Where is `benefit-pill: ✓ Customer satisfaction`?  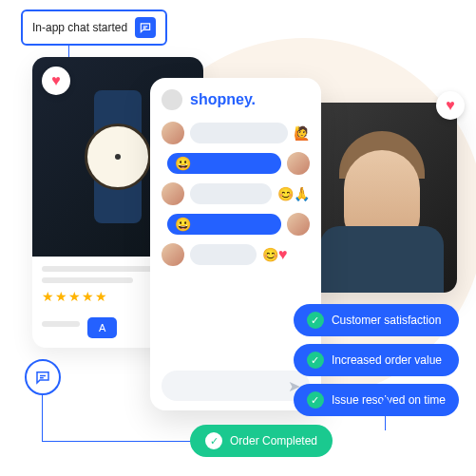 benefit-pill: ✓ Customer satisfaction is located at coordinates (376, 320).